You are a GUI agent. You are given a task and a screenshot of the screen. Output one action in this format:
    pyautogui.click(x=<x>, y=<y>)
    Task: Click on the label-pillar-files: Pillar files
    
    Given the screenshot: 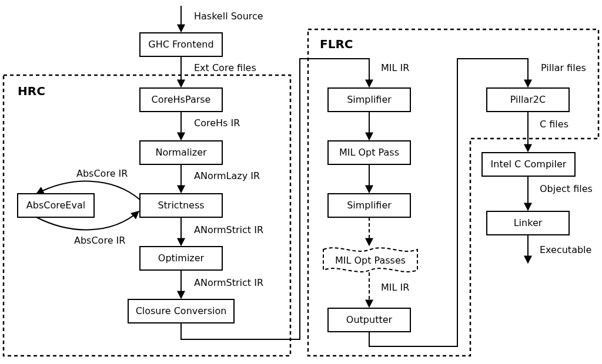 What is the action you would take?
    pyautogui.click(x=563, y=68)
    